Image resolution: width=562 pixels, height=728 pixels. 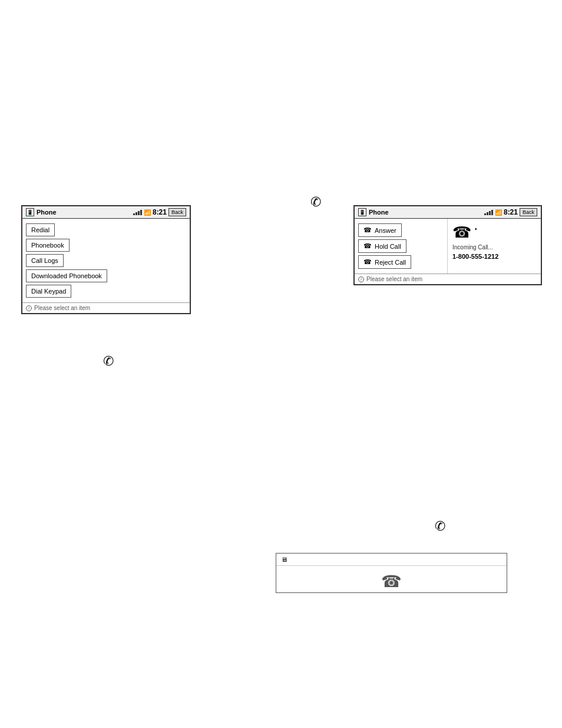 I want to click on phone-main-menu-panel: 📱 Phone 📶 8:21 Back Redial Phonebook Cal…, so click(x=106, y=259).